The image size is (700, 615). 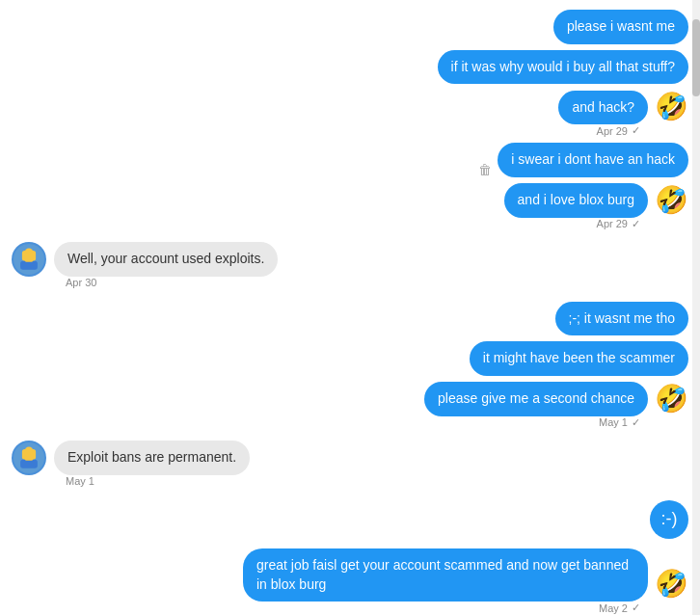 What do you see at coordinates (54, 282) in the screenshot?
I see `timestamp: Apr 30` at bounding box center [54, 282].